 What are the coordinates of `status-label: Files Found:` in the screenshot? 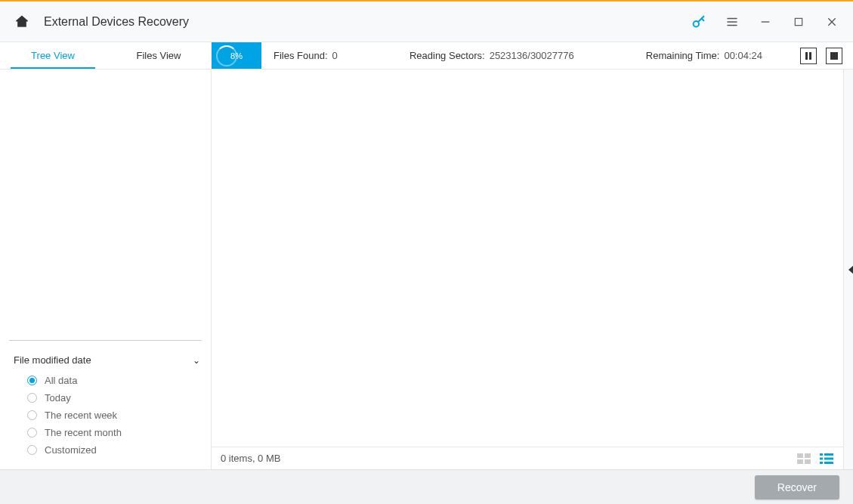 It's located at (301, 56).